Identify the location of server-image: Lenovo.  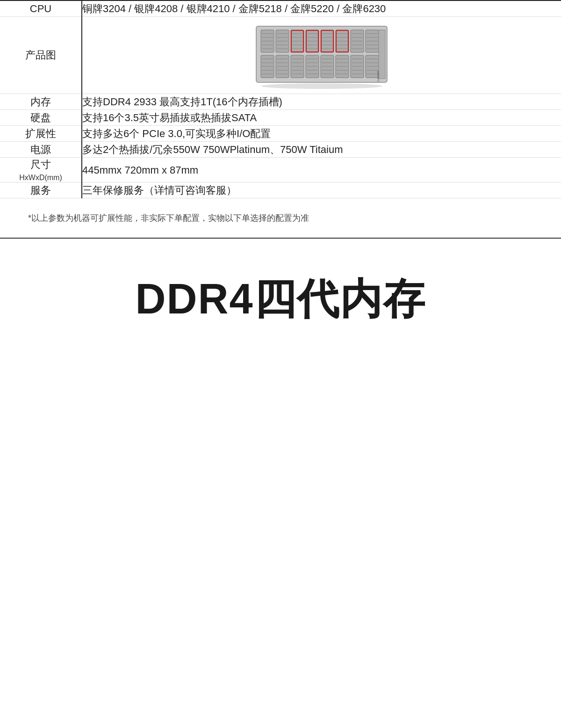
(322, 54).